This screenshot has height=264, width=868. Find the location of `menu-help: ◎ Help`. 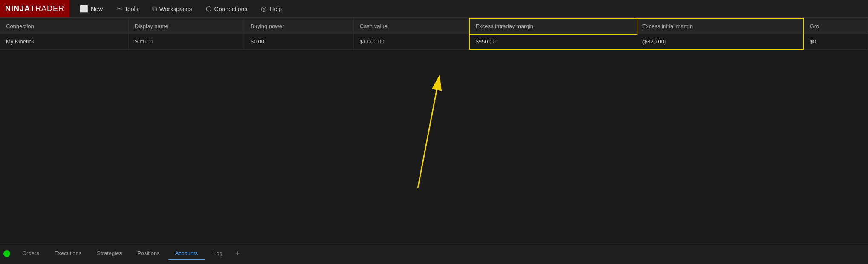

menu-help: ◎ Help is located at coordinates (271, 9).